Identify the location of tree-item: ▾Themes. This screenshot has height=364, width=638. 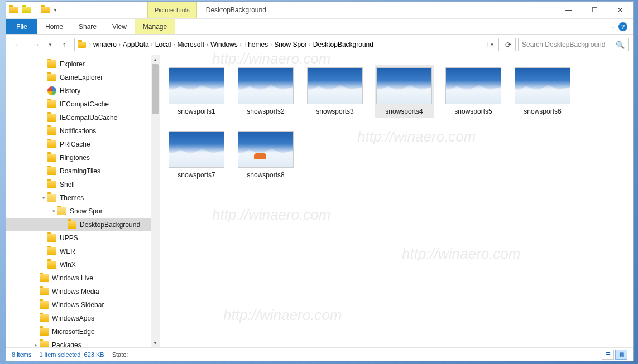
(83, 198).